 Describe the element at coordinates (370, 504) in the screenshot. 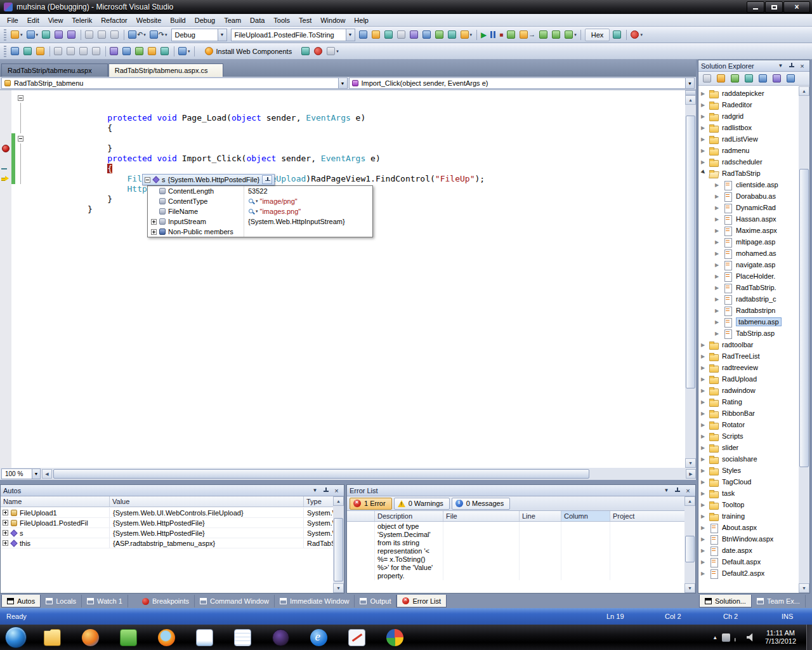

I see `filter-toggle-button: 1 Error` at that location.